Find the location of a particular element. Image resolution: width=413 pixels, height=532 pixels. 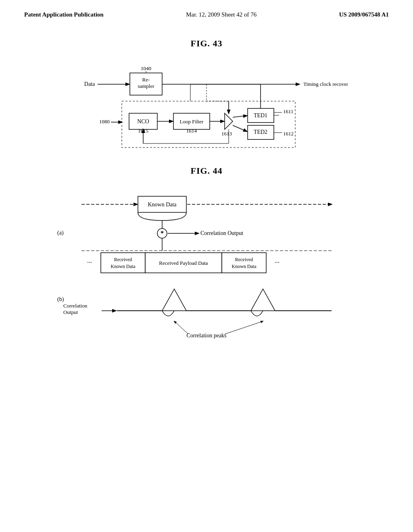

svg-text: 1611 is located at coordinates (288, 111).